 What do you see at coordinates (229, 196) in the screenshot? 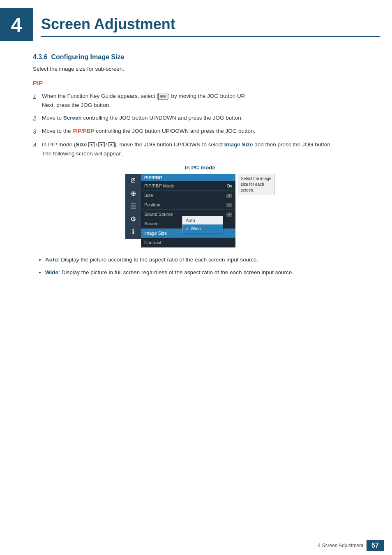
I see `menu-item-size-value: ▪` at bounding box center [229, 196].